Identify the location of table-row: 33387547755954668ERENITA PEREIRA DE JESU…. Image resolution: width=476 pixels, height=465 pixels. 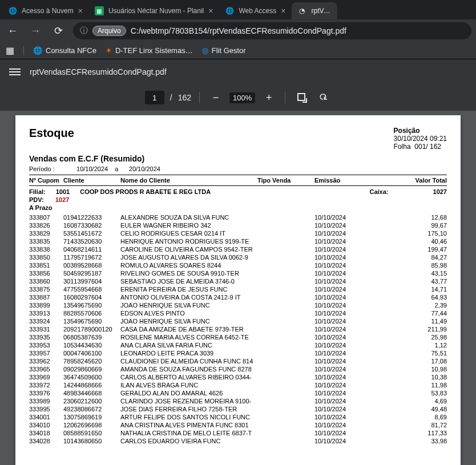
(238, 289).